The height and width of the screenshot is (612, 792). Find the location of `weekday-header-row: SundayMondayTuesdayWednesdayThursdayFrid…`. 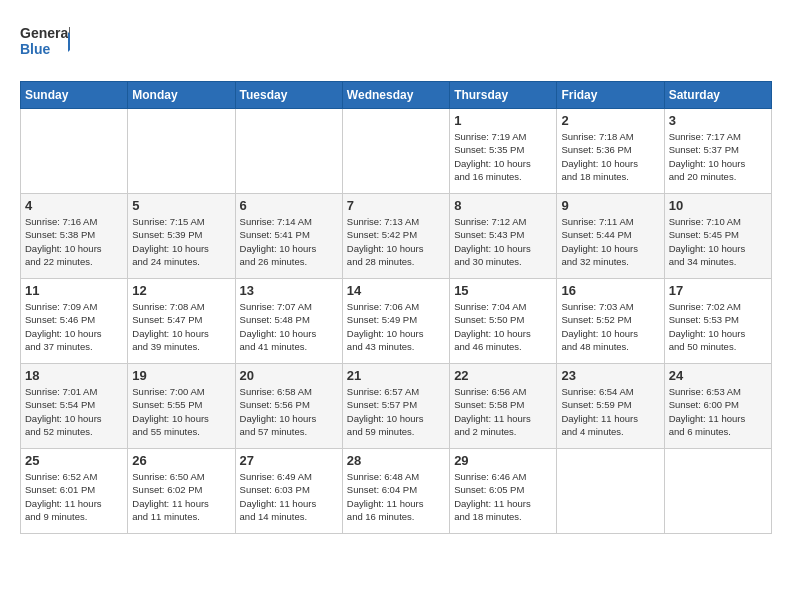

weekday-header-row: SundayMondayTuesdayWednesdayThursdayFrid… is located at coordinates (396, 96).